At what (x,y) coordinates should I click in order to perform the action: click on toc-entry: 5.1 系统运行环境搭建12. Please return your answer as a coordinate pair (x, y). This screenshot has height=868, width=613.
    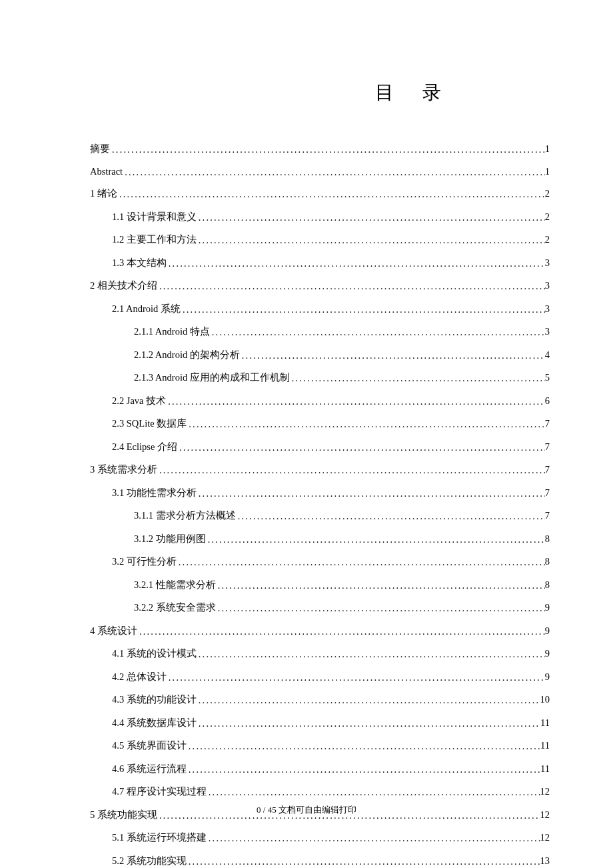
    Looking at the image, I should click on (320, 837).